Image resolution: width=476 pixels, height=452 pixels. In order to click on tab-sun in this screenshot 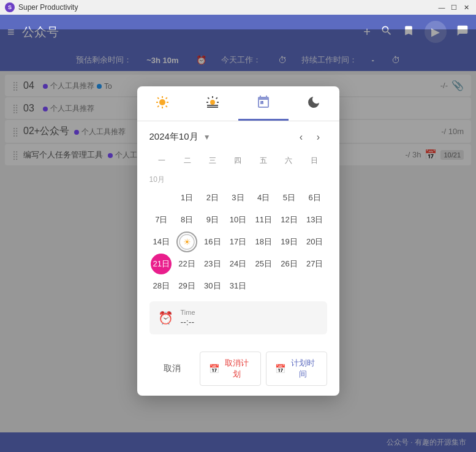, I will do `click(163, 104)`.